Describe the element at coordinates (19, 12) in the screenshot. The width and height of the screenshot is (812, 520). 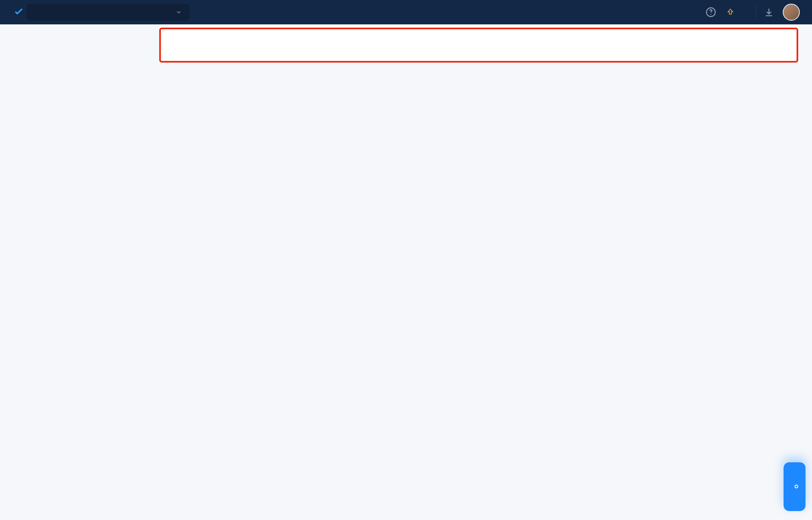
I see `app-logo` at that location.